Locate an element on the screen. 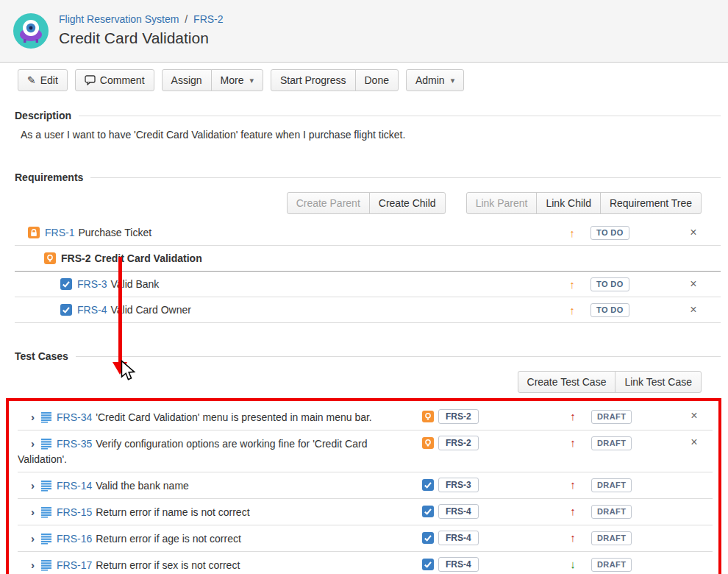 Image resolution: width=728 pixels, height=574 pixels. requirement-row: FRS-4 Valid Card Owner ↑ TO DO × is located at coordinates (368, 311).